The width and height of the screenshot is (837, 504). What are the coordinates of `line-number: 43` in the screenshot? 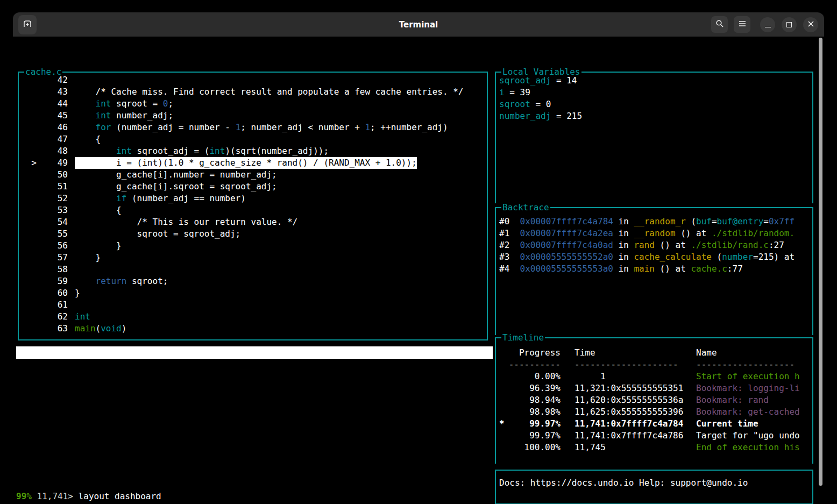 It's located at (52, 92).